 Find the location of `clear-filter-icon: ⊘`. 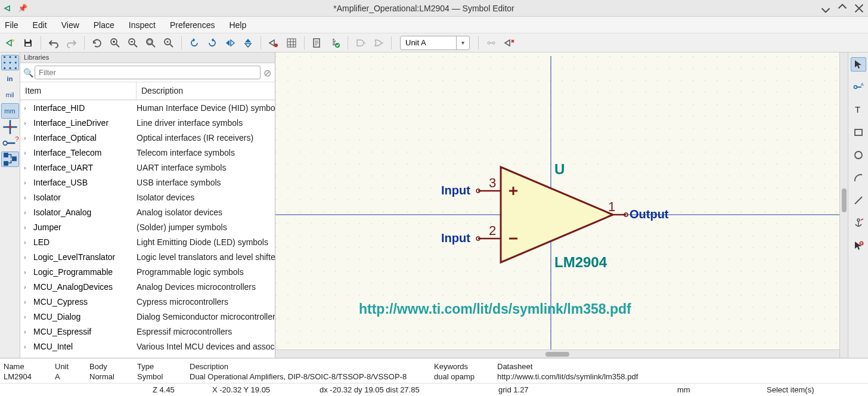

clear-filter-icon: ⊘ is located at coordinates (267, 73).